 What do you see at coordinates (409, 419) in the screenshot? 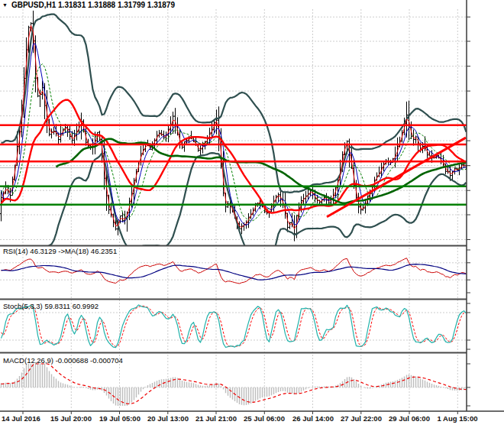
I see `time-axis-label: 29 Jul 06:00` at bounding box center [409, 419].